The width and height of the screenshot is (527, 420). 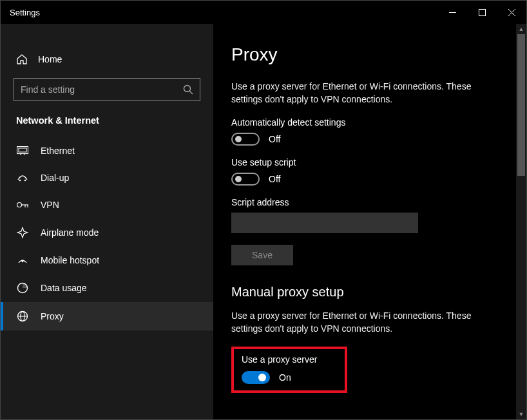 I want to click on sidebar-item-label: Data usage, so click(x=64, y=288).